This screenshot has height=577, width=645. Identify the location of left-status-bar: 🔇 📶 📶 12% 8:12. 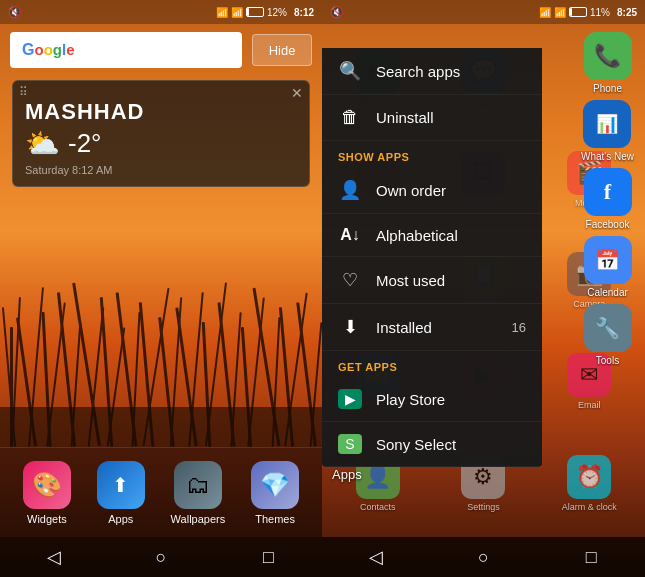
(161, 12).